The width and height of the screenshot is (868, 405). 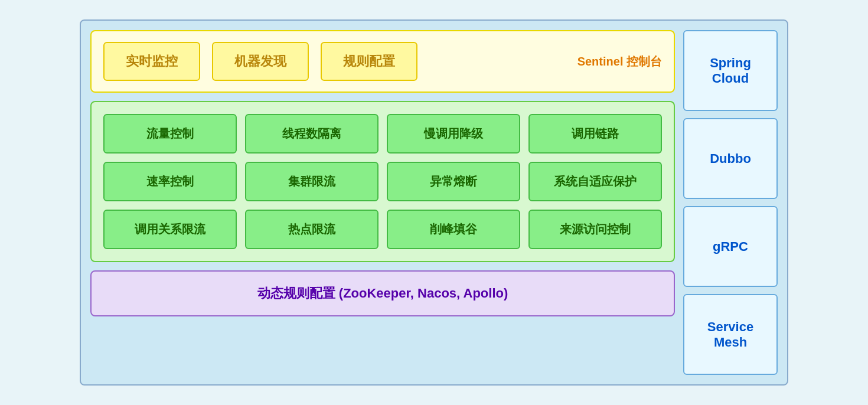 I want to click on feature-cluster-limit: 集群限流, so click(x=312, y=182).